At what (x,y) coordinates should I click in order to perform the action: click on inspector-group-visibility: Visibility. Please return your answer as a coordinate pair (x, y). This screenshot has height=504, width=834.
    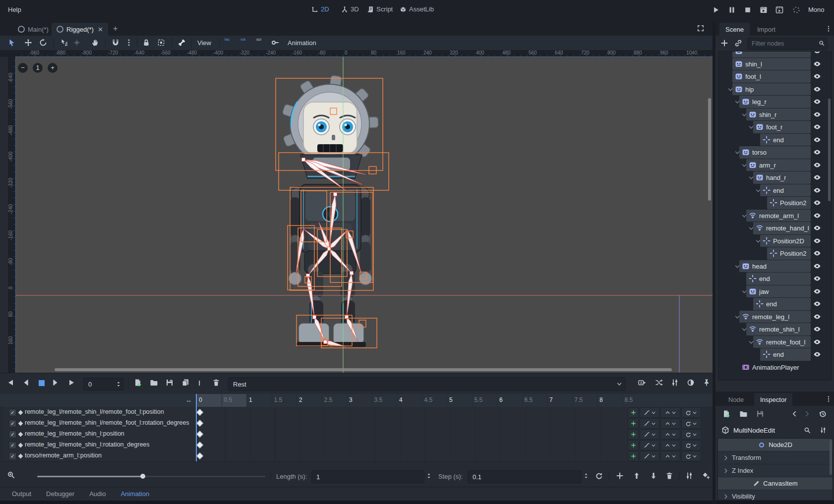
    Looking at the image, I should click on (775, 496).